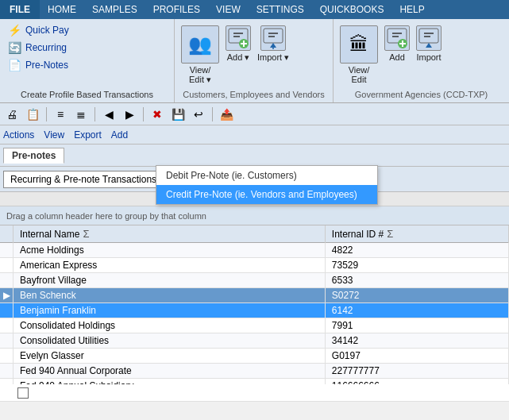 The image size is (509, 420). What do you see at coordinates (12, 114) in the screenshot?
I see `print-button: 🖨` at bounding box center [12, 114].